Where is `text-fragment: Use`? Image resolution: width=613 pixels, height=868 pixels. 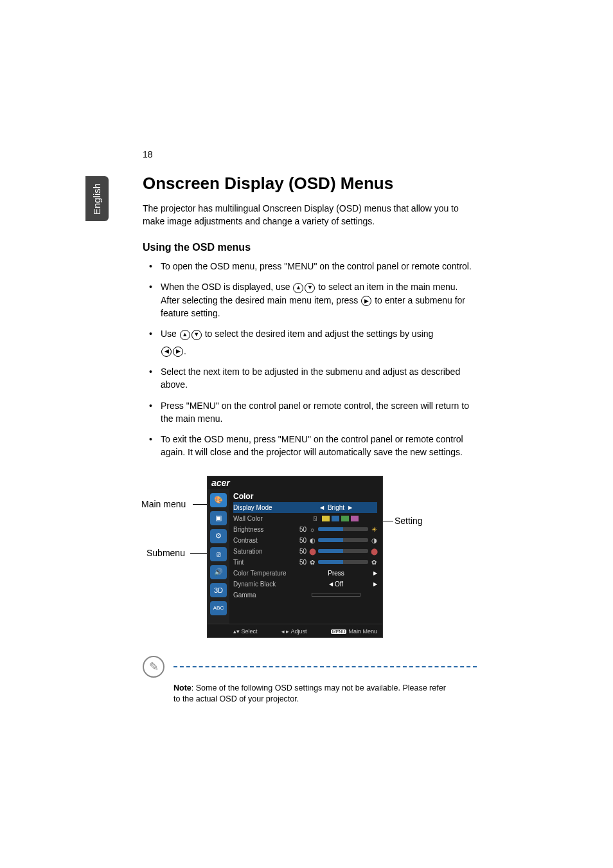 text-fragment: Use is located at coordinates (170, 334).